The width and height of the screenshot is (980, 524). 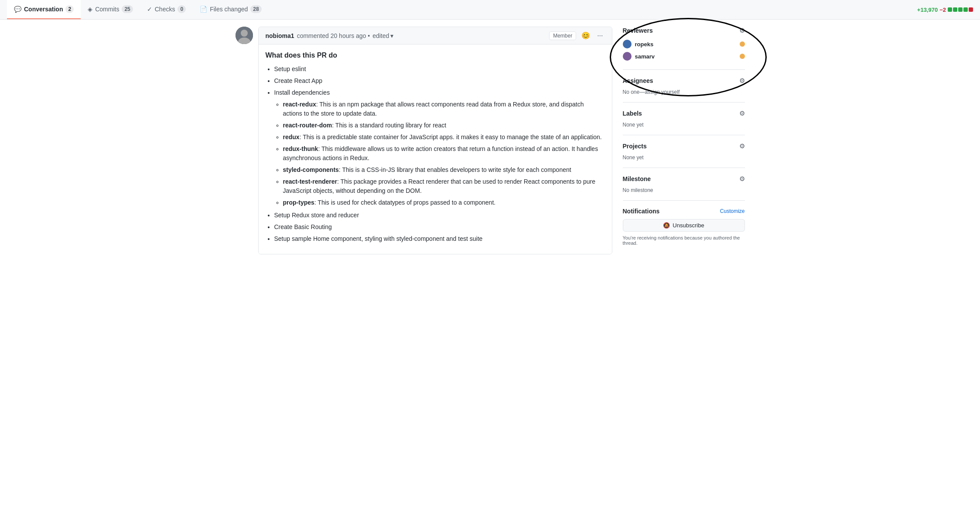 I want to click on labels-gear-icon: ⚙, so click(x=742, y=113).